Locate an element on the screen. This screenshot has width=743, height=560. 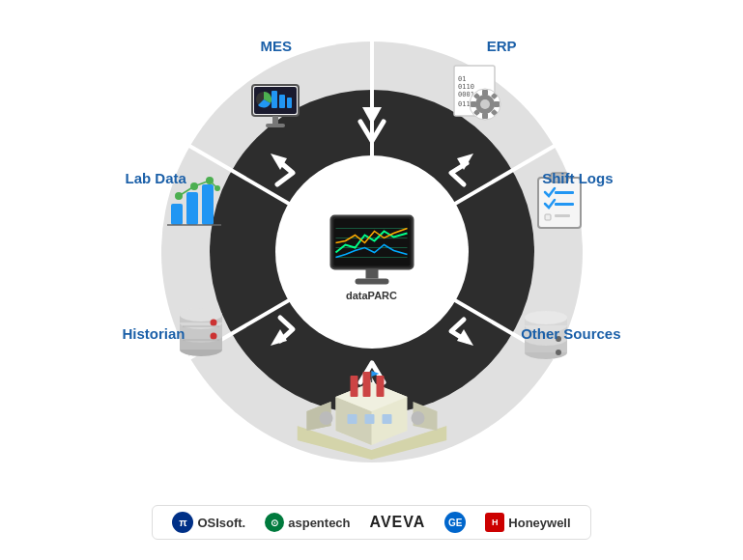
label-other-sources: Other Sources is located at coordinates (570, 334).